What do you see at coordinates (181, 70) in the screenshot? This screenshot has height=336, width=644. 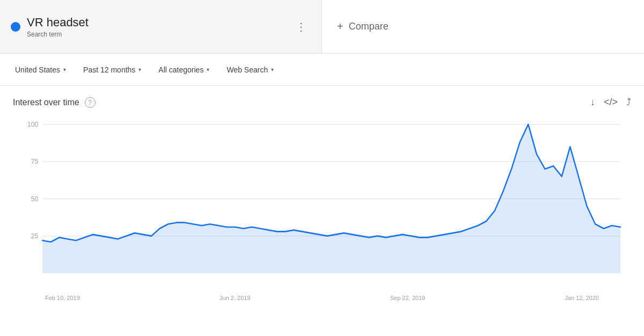 I see `category-label: All categories` at bounding box center [181, 70].